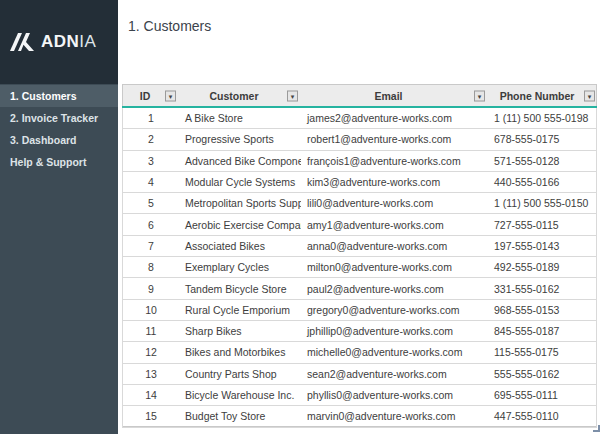  What do you see at coordinates (170, 26) in the screenshot?
I see `page-title: 1. Customers` at bounding box center [170, 26].